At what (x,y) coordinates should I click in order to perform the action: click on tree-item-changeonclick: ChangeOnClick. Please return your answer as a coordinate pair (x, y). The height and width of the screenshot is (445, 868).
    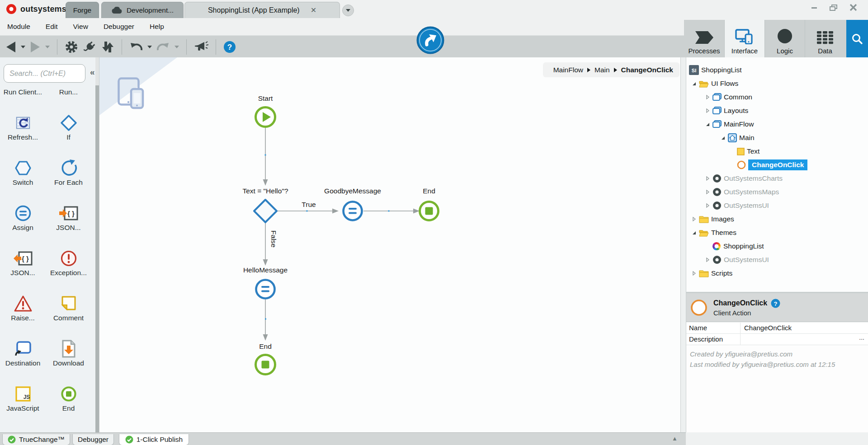
    Looking at the image, I should click on (777, 165).